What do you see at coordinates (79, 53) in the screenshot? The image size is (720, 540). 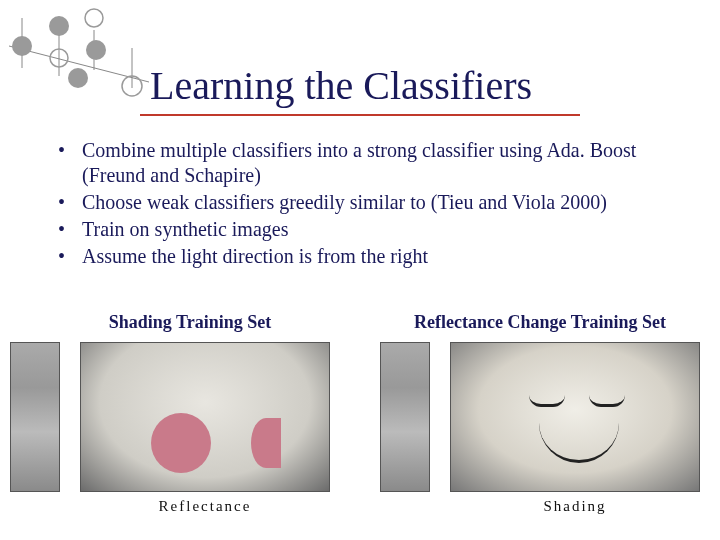 I see `corner-decoration` at bounding box center [79, 53].